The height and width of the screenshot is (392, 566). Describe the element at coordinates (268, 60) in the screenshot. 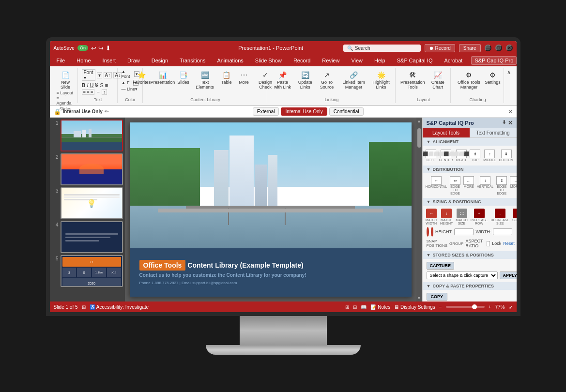

I see `menu-slideshow: Slide Show` at that location.